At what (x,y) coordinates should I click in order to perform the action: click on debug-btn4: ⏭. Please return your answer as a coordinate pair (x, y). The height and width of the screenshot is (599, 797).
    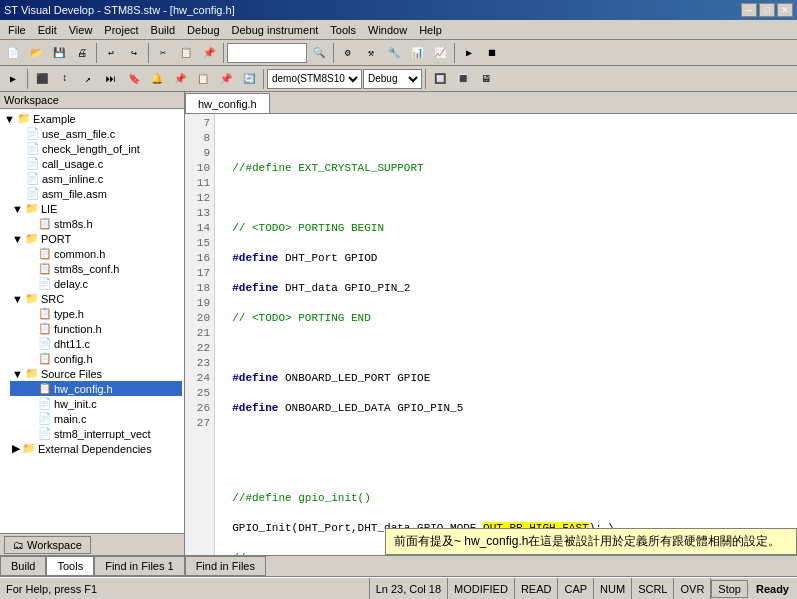
    Looking at the image, I should click on (111, 79).